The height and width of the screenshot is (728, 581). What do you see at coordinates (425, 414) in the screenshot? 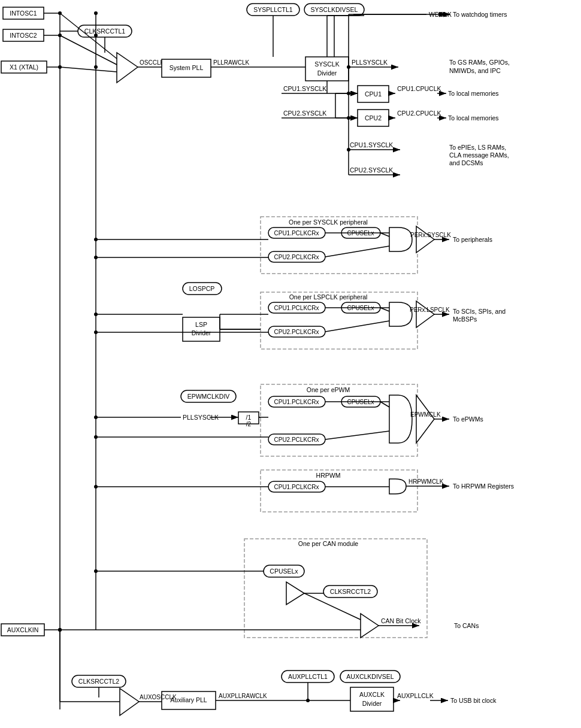
I see `svg-text: EPWMCLK` at bounding box center [425, 414].